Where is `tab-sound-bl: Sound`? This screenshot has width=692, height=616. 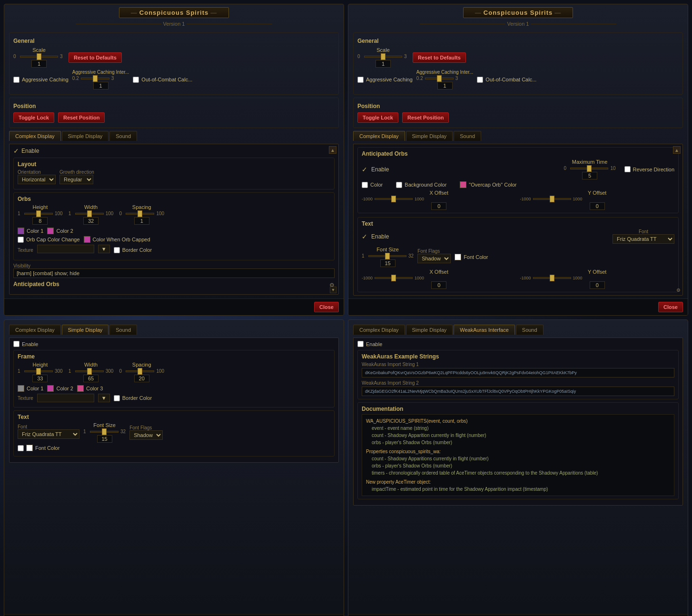
tab-sound-bl: Sound is located at coordinates (123, 329).